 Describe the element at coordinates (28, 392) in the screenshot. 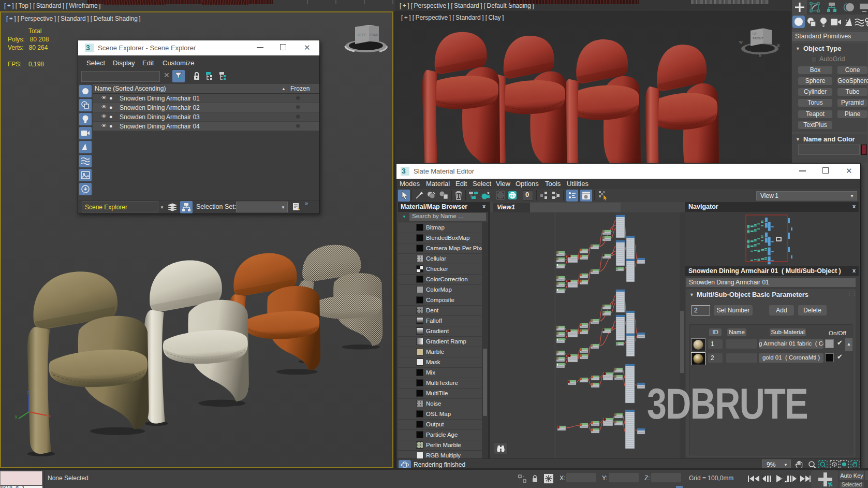

I see `svg-text: z` at that location.